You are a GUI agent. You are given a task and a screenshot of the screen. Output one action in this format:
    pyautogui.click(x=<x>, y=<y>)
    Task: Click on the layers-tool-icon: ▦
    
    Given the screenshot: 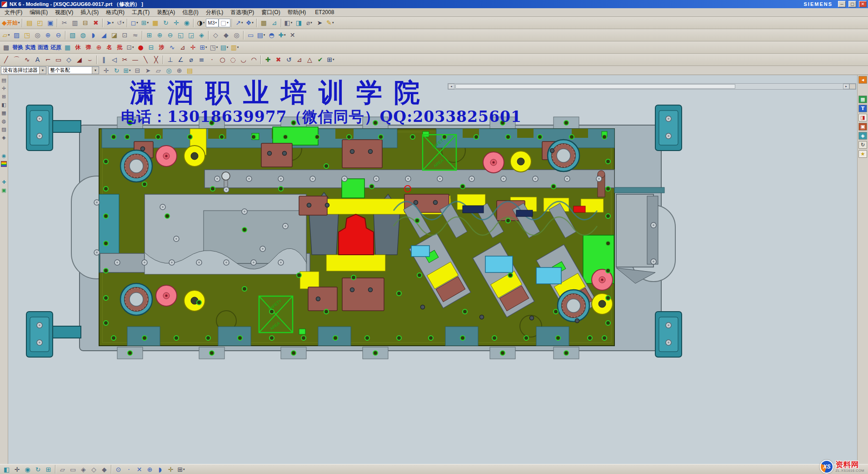 What is the action you would take?
    pyautogui.click(x=4, y=113)
    